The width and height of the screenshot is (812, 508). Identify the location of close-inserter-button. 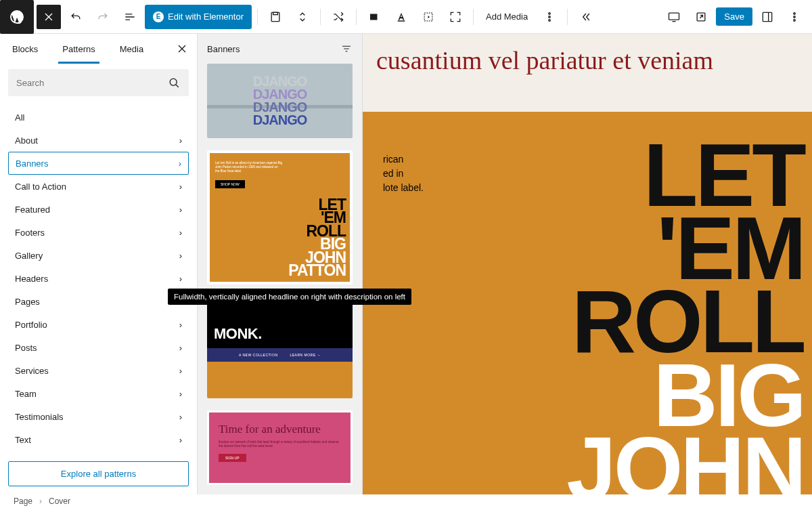
(49, 17).